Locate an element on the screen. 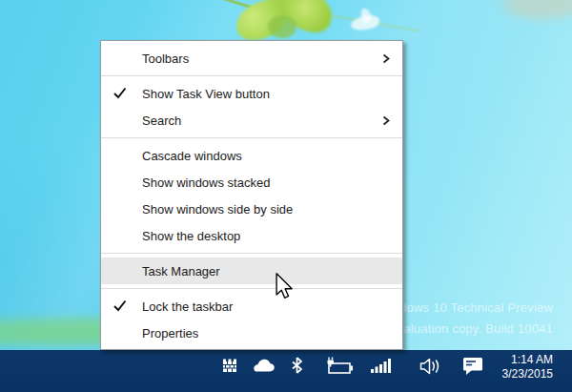 Image resolution: width=572 pixels, height=392 pixels. menu-item-task-manager: Task Manager is located at coordinates (252, 271).